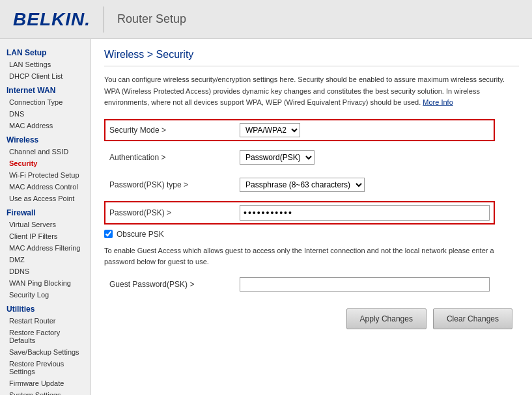  What do you see at coordinates (365, 157) in the screenshot?
I see `authentication-control: Password(PSK)Certificate` at bounding box center [365, 157].